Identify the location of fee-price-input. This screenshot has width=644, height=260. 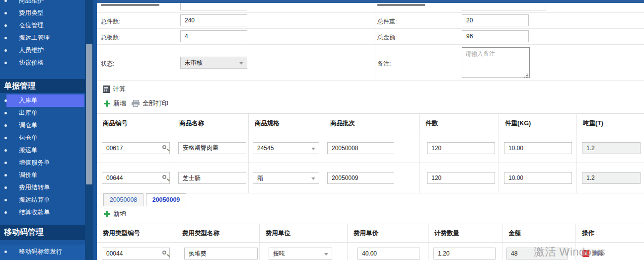
(389, 254).